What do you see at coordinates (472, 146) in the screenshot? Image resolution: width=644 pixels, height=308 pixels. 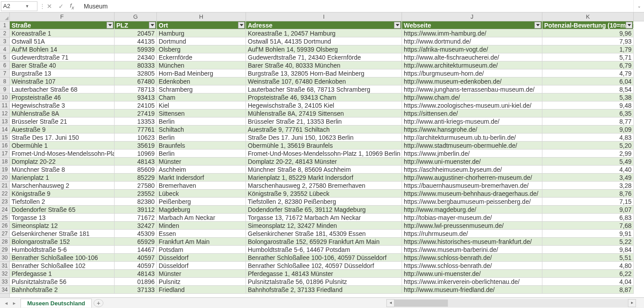 I see `cell: http://www.stadtmuseum-obermuehle.de/` at bounding box center [472, 146].